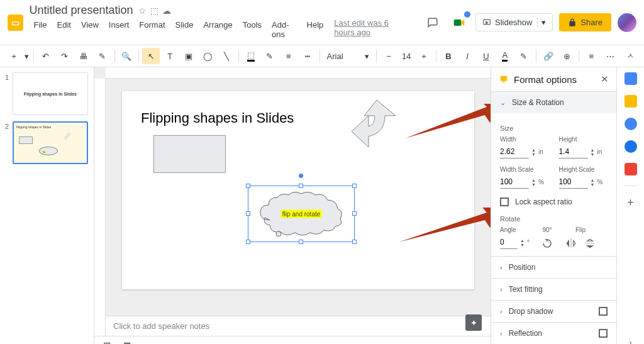 Image resolution: width=644 pixels, height=344 pixels. What do you see at coordinates (505, 56) in the screenshot?
I see `text-color-tool: A` at bounding box center [505, 56].